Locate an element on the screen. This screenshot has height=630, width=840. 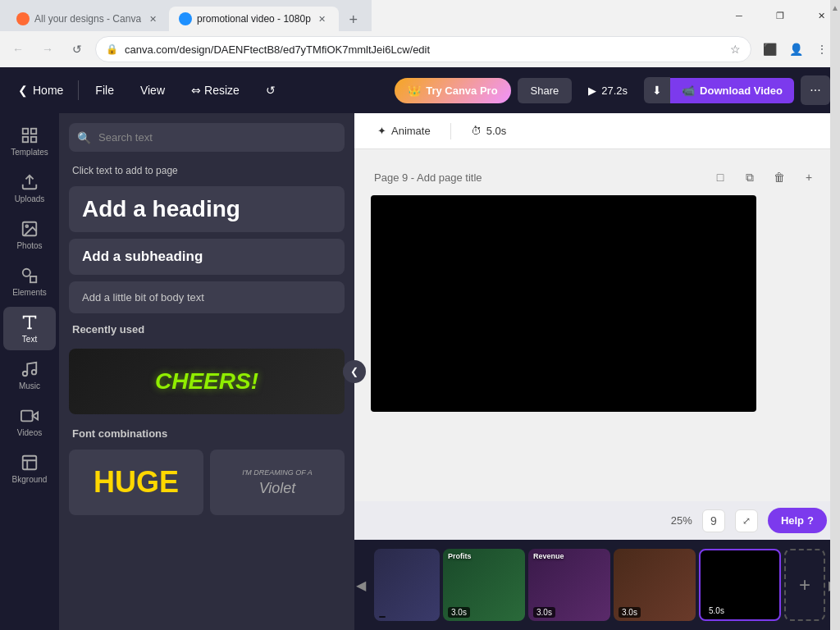
canvas-bottom-bar: 25% 9 ⤢ Help ? is located at coordinates (597, 520).